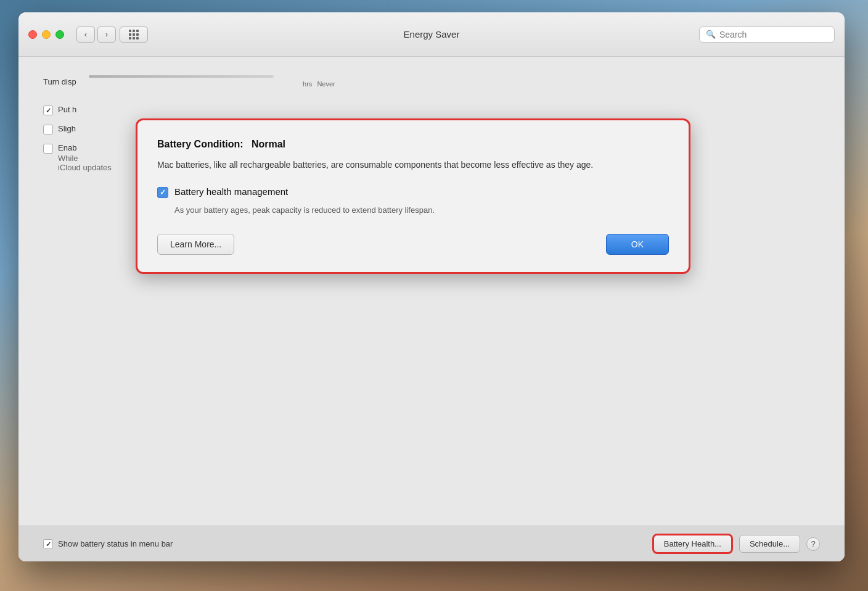  I want to click on back-icon: ‹, so click(86, 35).